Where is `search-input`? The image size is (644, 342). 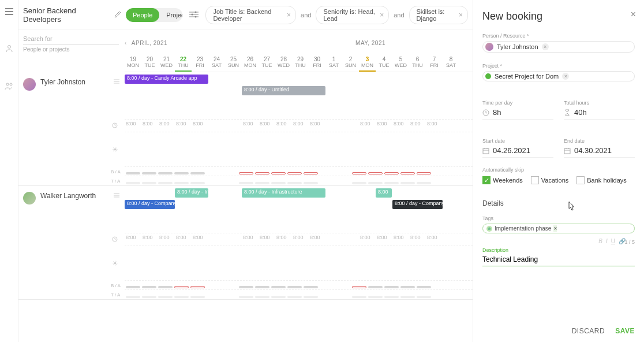
search-input is located at coordinates (71, 39).